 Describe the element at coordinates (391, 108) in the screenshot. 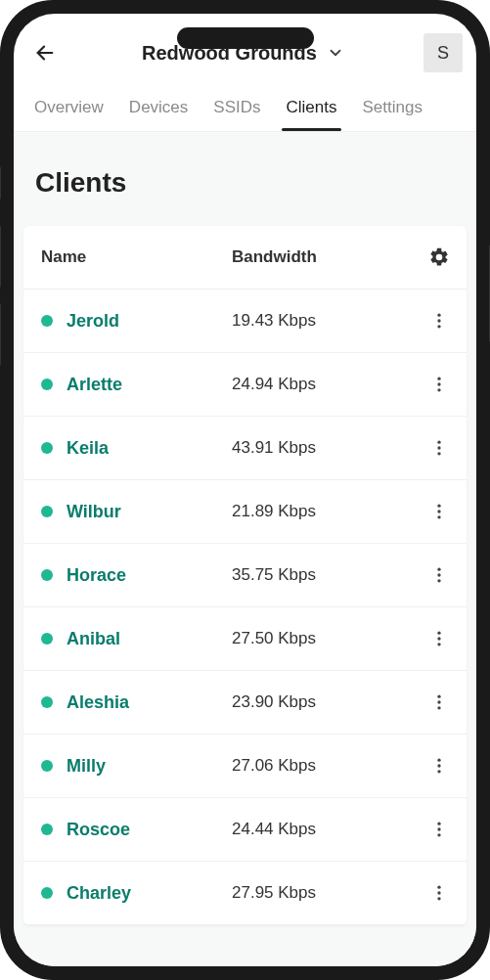

I see `tab-label: Settings` at that location.